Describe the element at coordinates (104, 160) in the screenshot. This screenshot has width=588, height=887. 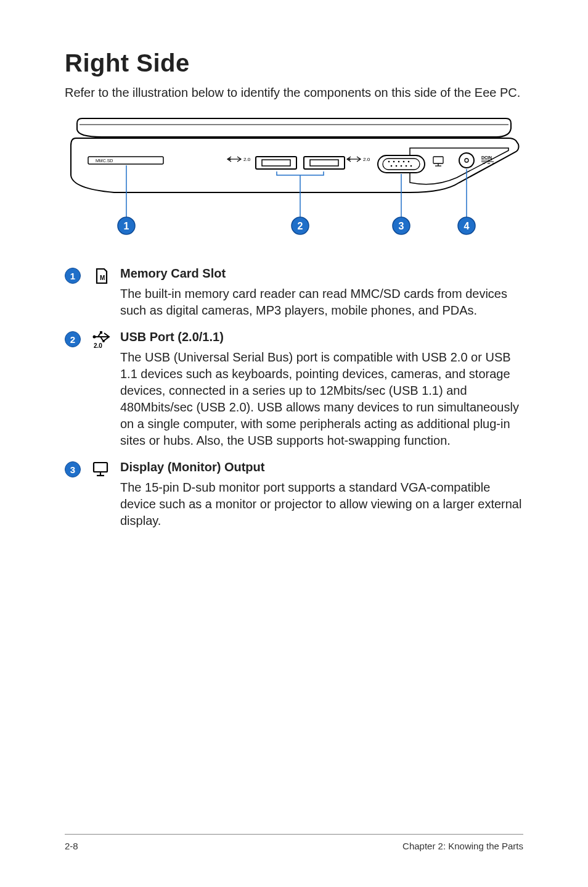
I see `svg-text: MMC.SD` at that location.